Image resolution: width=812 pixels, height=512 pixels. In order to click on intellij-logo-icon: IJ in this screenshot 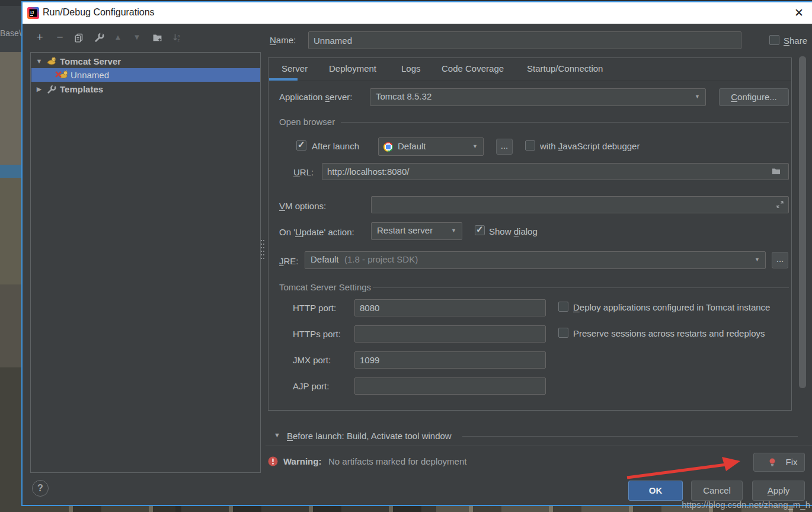, I will do `click(33, 13)`.